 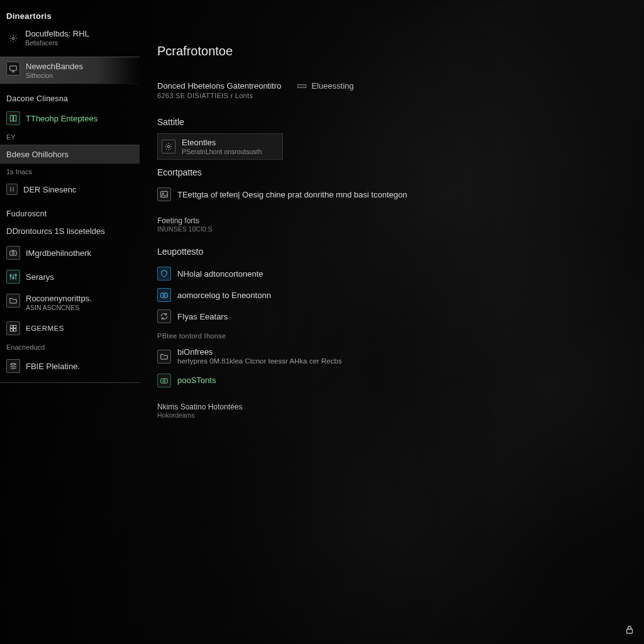 What do you see at coordinates (62, 118) in the screenshot?
I see `sidebar-item-label: TTheohp Enteptees` at bounding box center [62, 118].